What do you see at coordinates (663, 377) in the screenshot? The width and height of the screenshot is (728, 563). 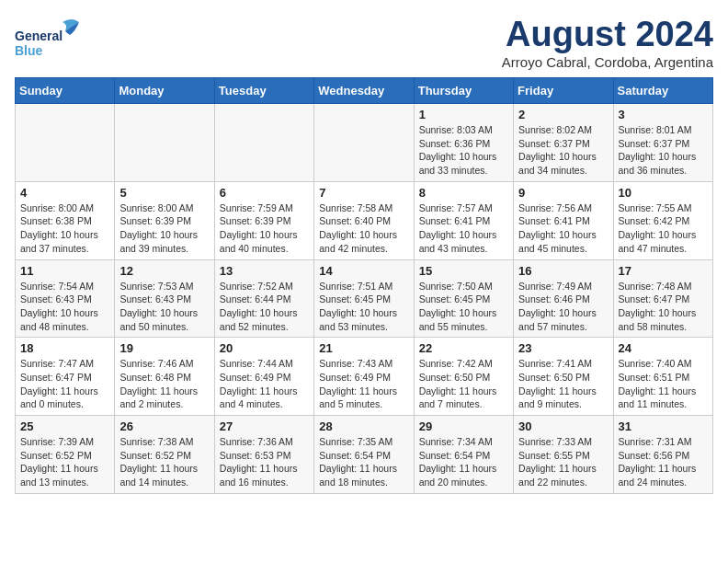 I see `calendar-cell: 24Sunrise: 7:40 AMSunset: 6:51 PMDayligh…` at bounding box center [663, 377].